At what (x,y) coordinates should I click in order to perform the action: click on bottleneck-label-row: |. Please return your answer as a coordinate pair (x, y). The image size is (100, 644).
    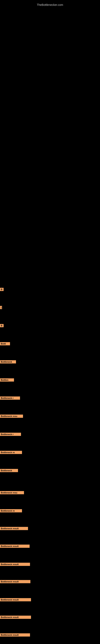
    Looking at the image, I should click on (1, 308).